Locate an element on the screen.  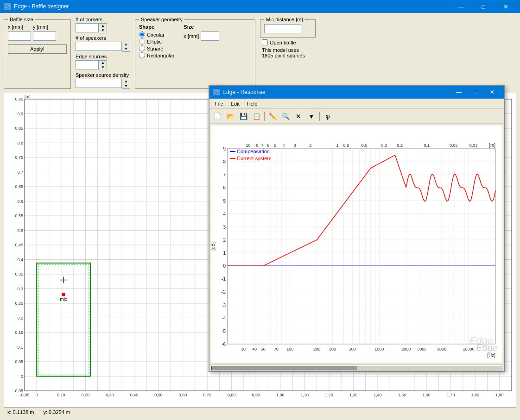
mic-distance-label: Mic distance [m] is located at coordinates (285, 19).